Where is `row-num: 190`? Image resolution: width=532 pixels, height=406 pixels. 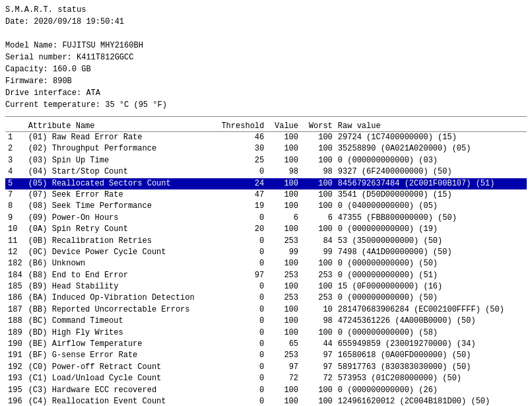
row-num: 190 is located at coordinates (16, 345).